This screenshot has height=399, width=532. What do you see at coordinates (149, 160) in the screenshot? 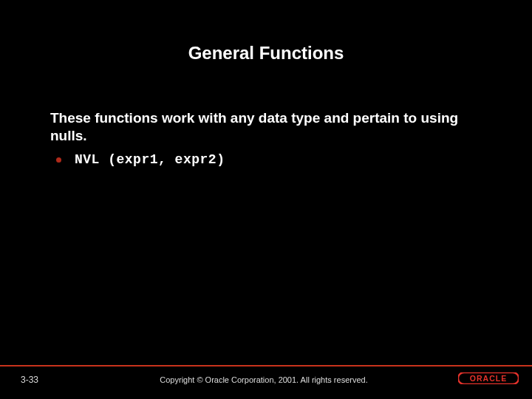
I see `bullet-text: NVL (expr1, expr2)` at bounding box center [149, 160].